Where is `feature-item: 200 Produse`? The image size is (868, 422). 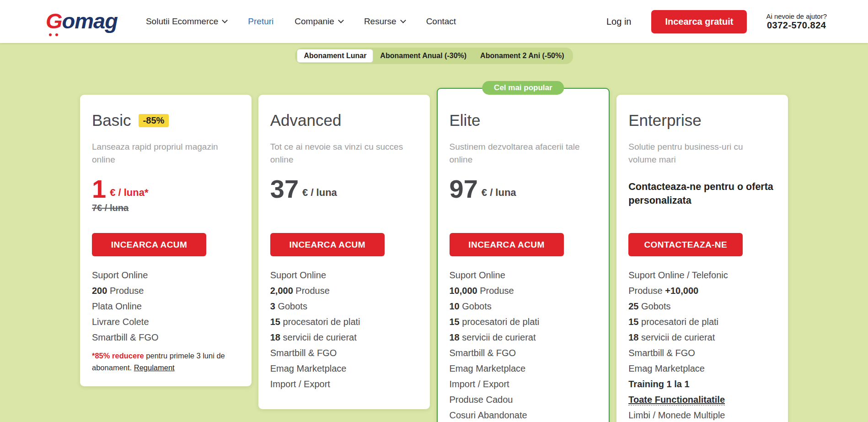 feature-item: 200 Produse is located at coordinates (166, 291).